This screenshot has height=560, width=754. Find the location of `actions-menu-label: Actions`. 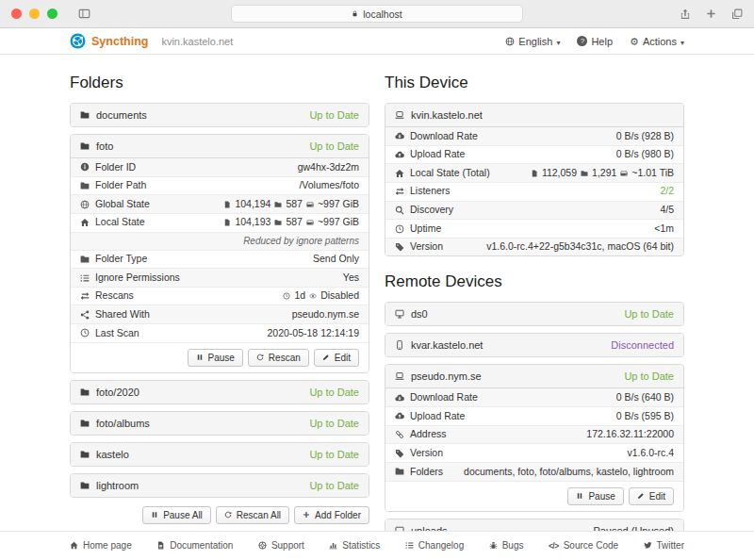

actions-menu-label: Actions is located at coordinates (660, 41).